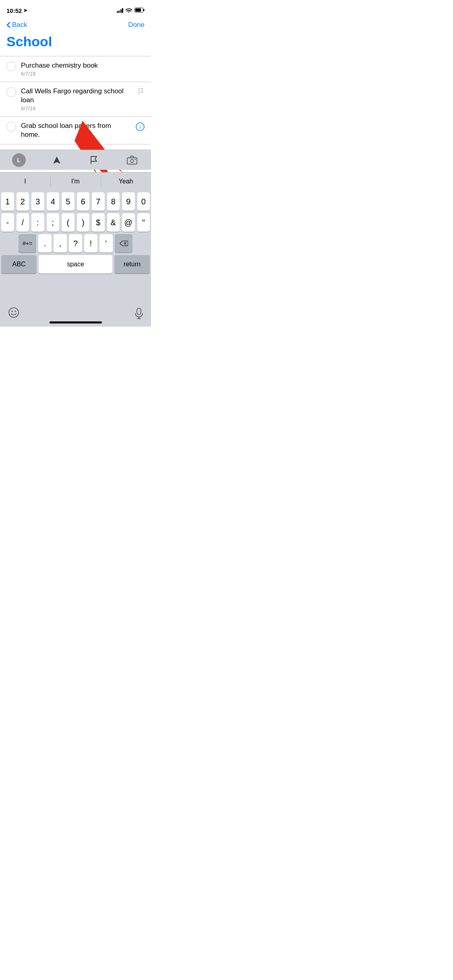 This screenshot has width=453, height=980. I want to click on wifi-icon, so click(129, 10).